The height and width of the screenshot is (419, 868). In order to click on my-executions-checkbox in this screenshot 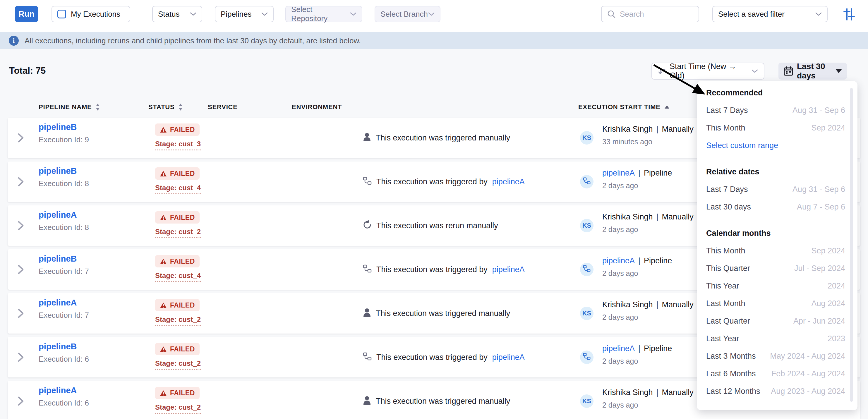, I will do `click(62, 14)`.